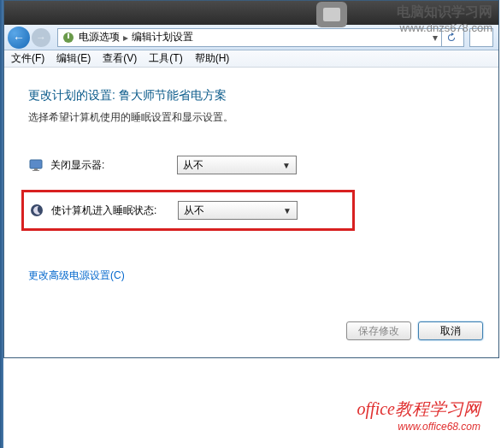 The width and height of the screenshot is (501, 448). What do you see at coordinates (419, 416) in the screenshot?
I see `watermark-bottom: office教程学习网 www.office68.com` at bounding box center [419, 416].